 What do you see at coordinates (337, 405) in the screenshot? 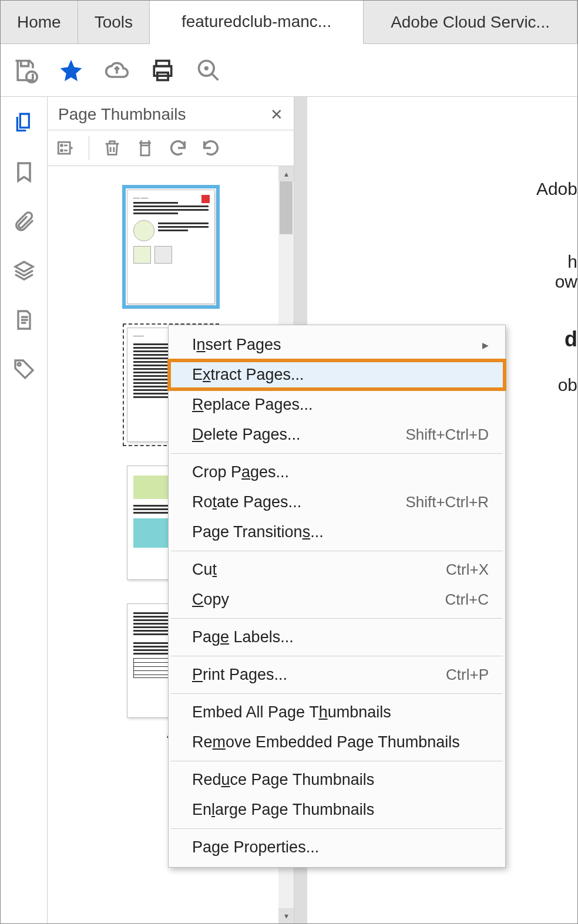
I see `menu-replace-pages: Replace Pages...` at bounding box center [337, 405].